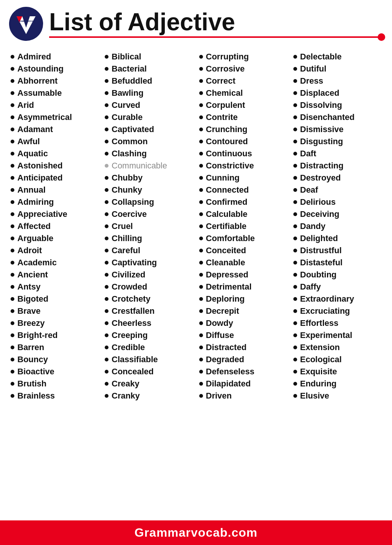 This screenshot has width=392, height=545. I want to click on list-item: Cleanable, so click(243, 263).